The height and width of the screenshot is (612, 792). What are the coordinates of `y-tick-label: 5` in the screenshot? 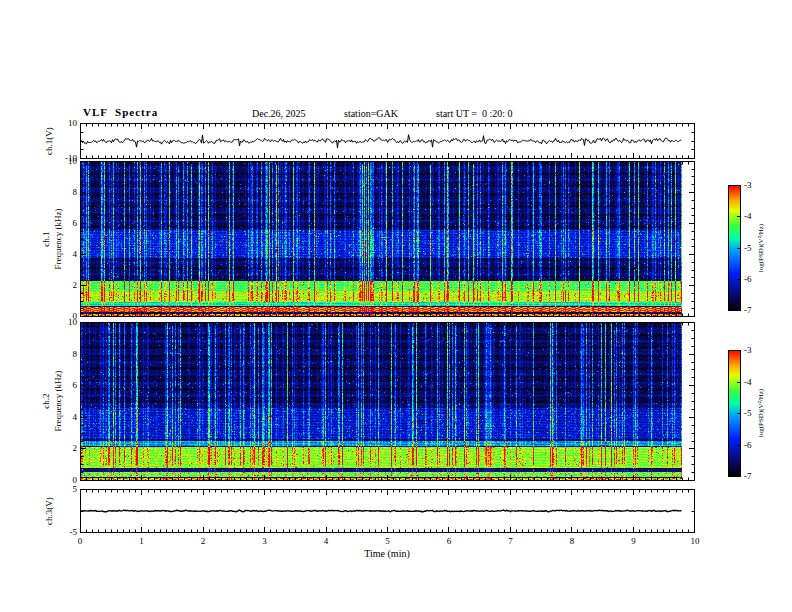 It's located at (76, 489).